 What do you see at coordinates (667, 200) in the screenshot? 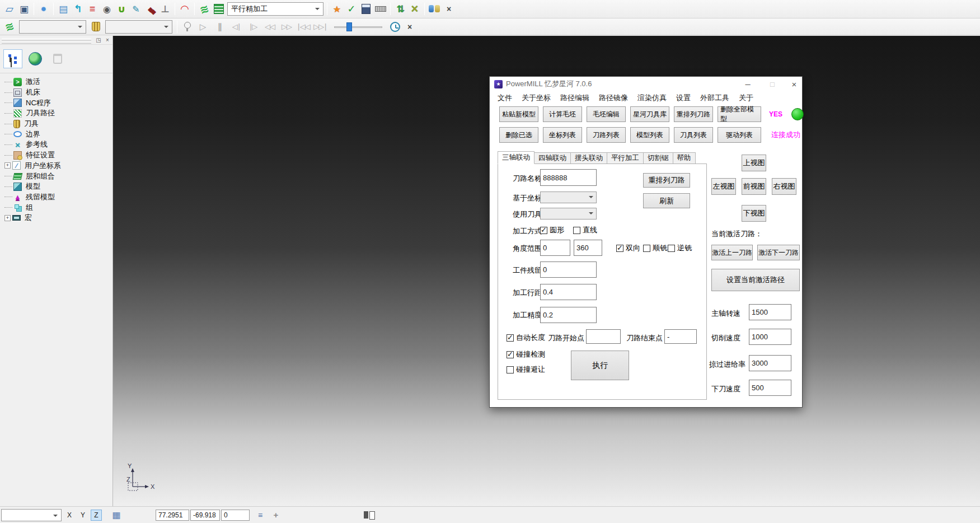
I see `refresh-button: 刷新` at bounding box center [667, 200].